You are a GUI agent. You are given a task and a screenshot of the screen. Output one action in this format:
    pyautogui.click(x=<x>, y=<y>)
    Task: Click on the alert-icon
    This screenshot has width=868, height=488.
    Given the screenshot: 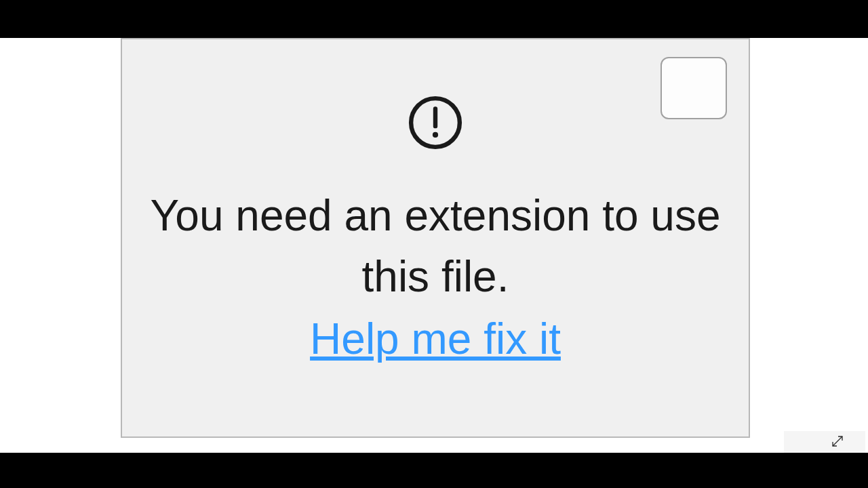 What is the action you would take?
    pyautogui.click(x=435, y=124)
    